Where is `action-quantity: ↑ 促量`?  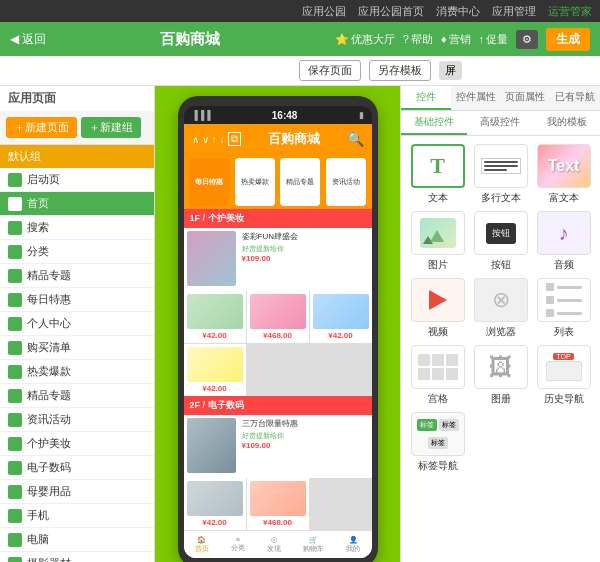 action-quantity: ↑ 促量 is located at coordinates (494, 40).